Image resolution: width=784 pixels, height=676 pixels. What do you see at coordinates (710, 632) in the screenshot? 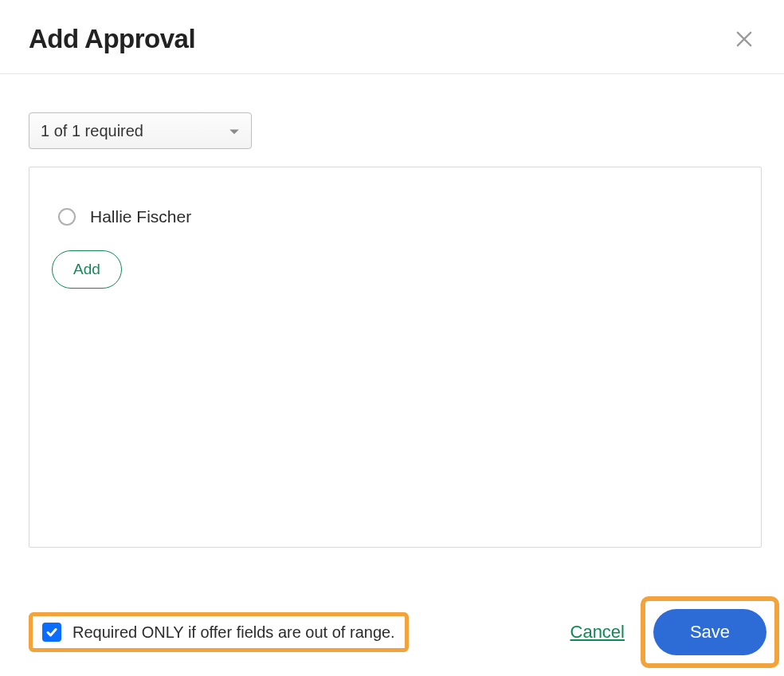
I see `save-button-label: Save` at bounding box center [710, 632].